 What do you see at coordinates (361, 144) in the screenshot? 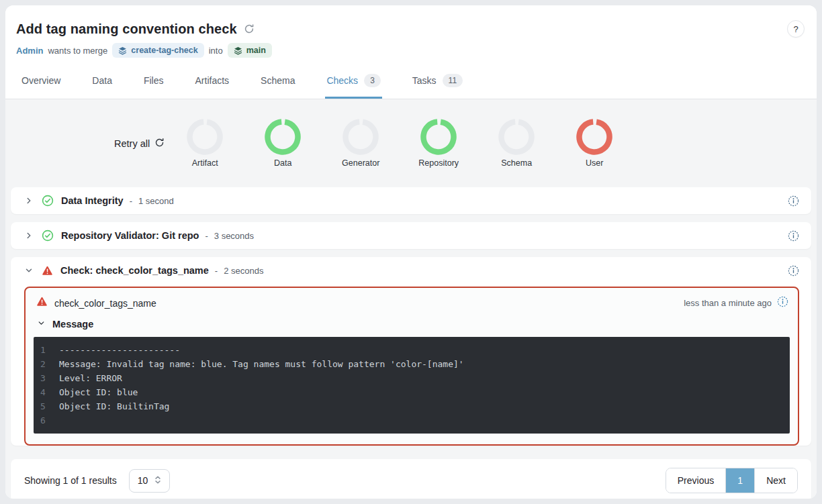
I see `gauge-generator: Generator` at bounding box center [361, 144].